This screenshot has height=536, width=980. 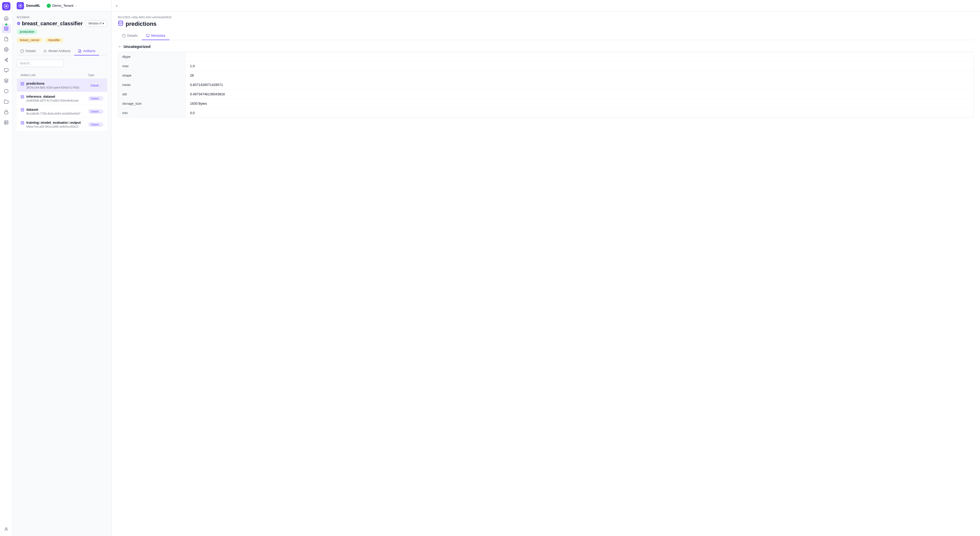 What do you see at coordinates (152, 75) in the screenshot?
I see `metadata-key: shape` at bounding box center [152, 75].